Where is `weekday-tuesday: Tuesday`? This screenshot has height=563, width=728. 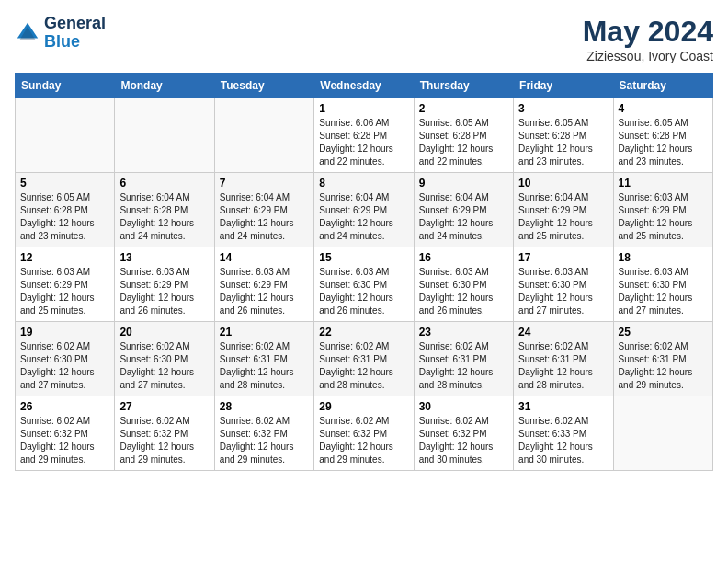 weekday-tuesday: Tuesday is located at coordinates (264, 86).